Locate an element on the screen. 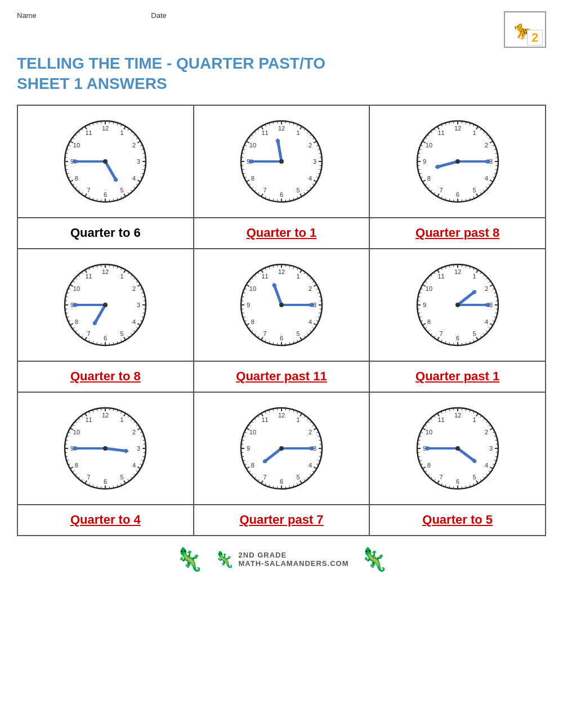 This screenshot has width=563, height=728. logo-box: 🐆 2 is located at coordinates (525, 29).